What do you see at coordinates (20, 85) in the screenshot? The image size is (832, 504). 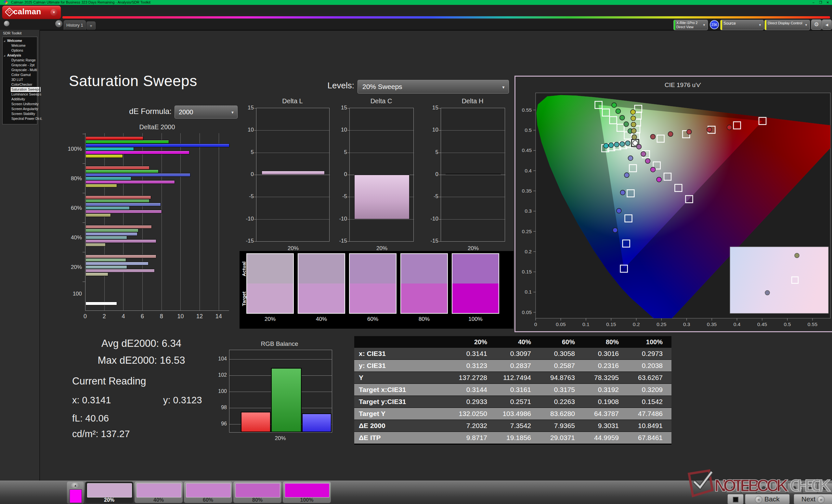 I see `sidebar-item-colorchecker: ColorChecker` at bounding box center [20, 85].